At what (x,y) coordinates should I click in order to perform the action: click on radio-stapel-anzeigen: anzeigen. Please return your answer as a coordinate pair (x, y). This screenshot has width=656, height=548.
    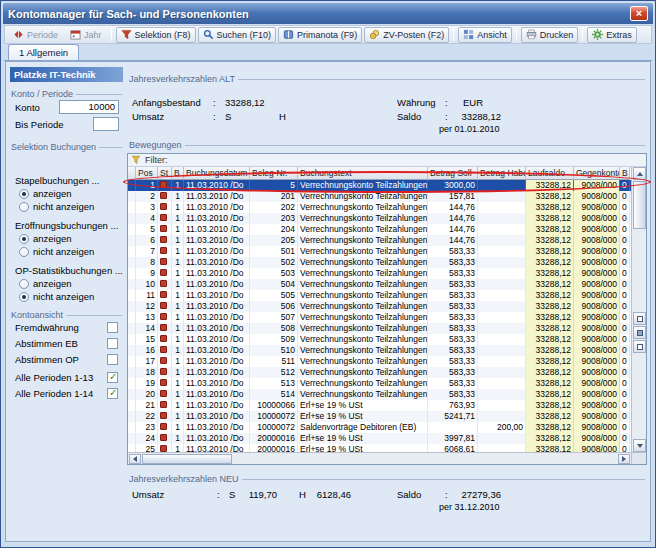
    Looking at the image, I should click on (46, 194).